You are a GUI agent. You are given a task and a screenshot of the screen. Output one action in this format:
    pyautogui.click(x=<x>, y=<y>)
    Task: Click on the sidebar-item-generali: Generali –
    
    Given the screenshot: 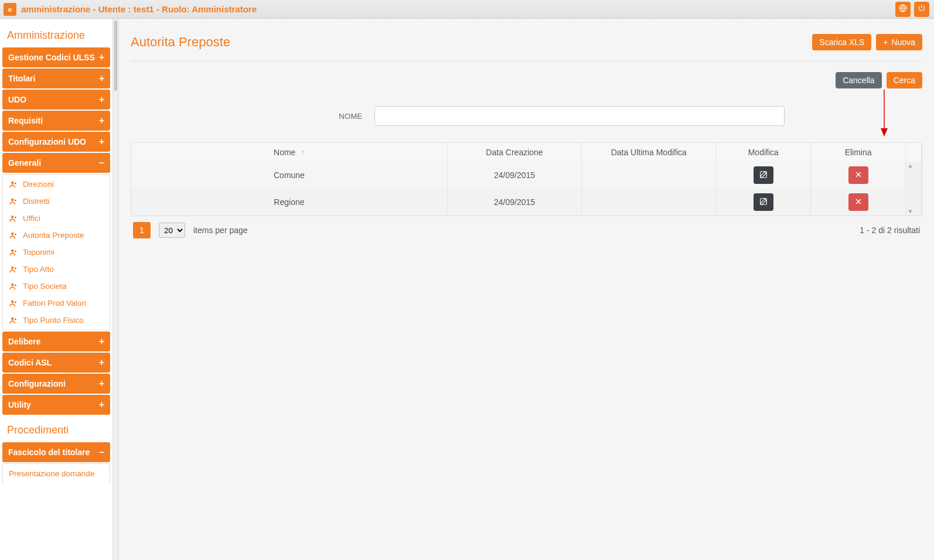 What is the action you would take?
    pyautogui.click(x=56, y=163)
    